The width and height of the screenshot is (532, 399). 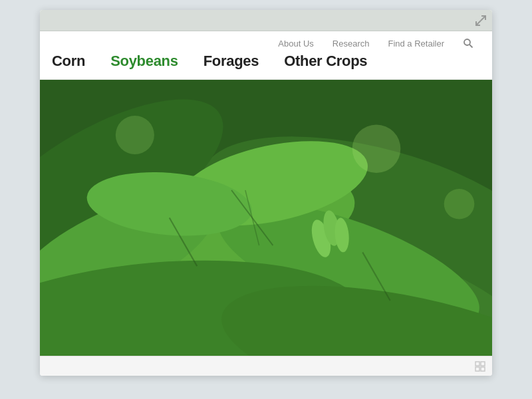 I want to click on nav-other-crops: Other Crops, so click(x=331, y=61).